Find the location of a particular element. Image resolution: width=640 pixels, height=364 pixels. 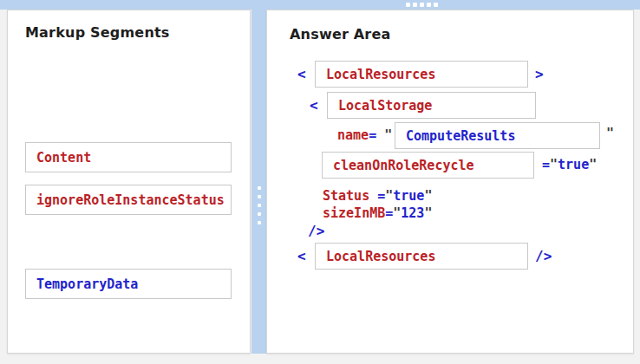

drag-item-label: Content is located at coordinates (64, 158).